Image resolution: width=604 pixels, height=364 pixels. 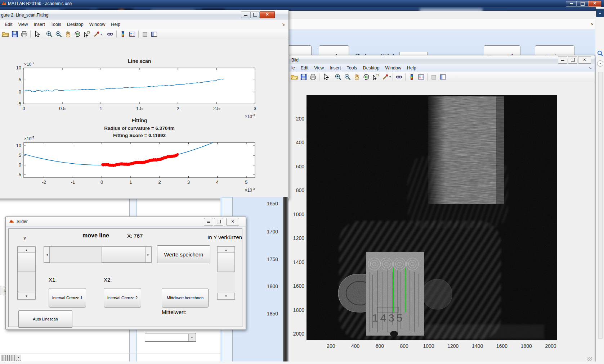 I want to click on bild-titlebar: Bild ×, so click(x=442, y=60).